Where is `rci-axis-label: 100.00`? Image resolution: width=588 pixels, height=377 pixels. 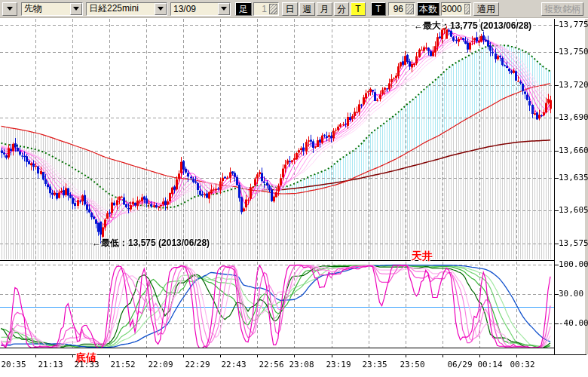 rci-axis-label: 100.00 is located at coordinates (573, 264).